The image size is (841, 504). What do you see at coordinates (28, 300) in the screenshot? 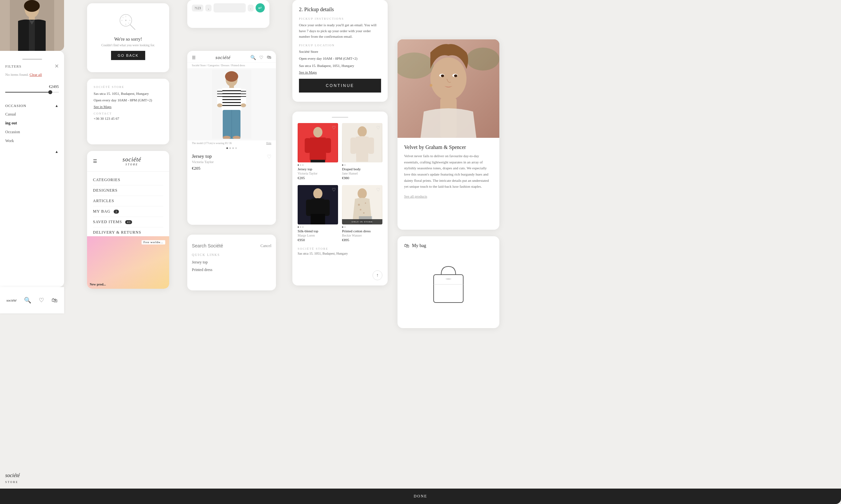
I see `nav-search-icon: 🔍` at bounding box center [28, 300].